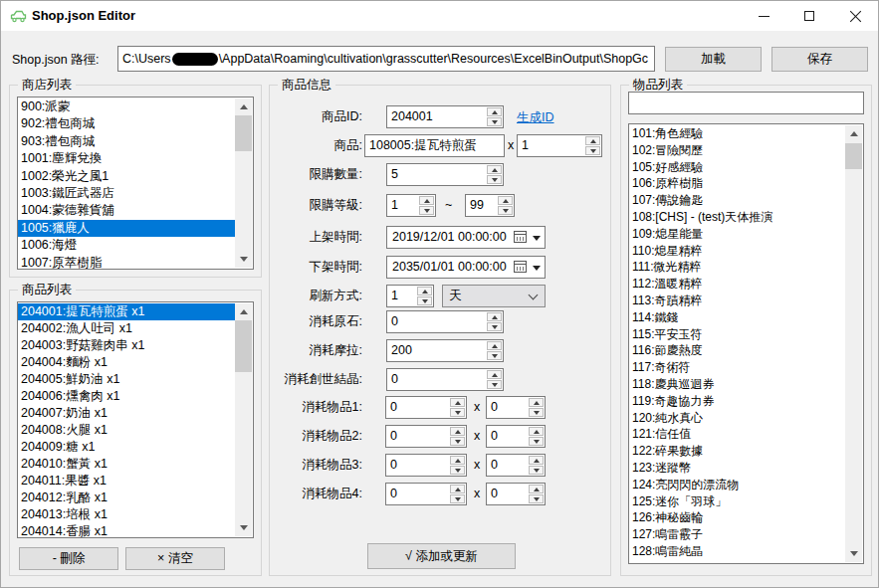 The image size is (879, 588). What do you see at coordinates (737, 217) in the screenshot?
I see `list-item: 108:[CHS] - (test)天体推演` at bounding box center [737, 217].